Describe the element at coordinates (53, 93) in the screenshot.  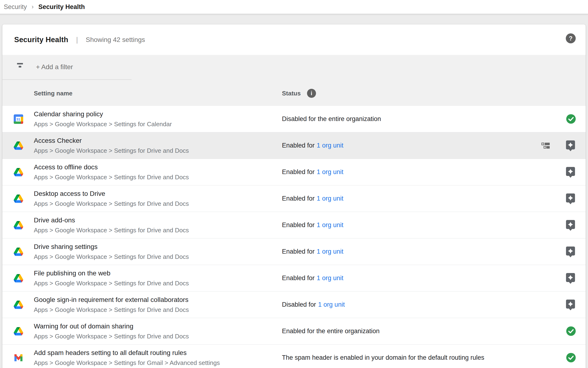
I see `column-header-setting-name: Setting name` at that location.